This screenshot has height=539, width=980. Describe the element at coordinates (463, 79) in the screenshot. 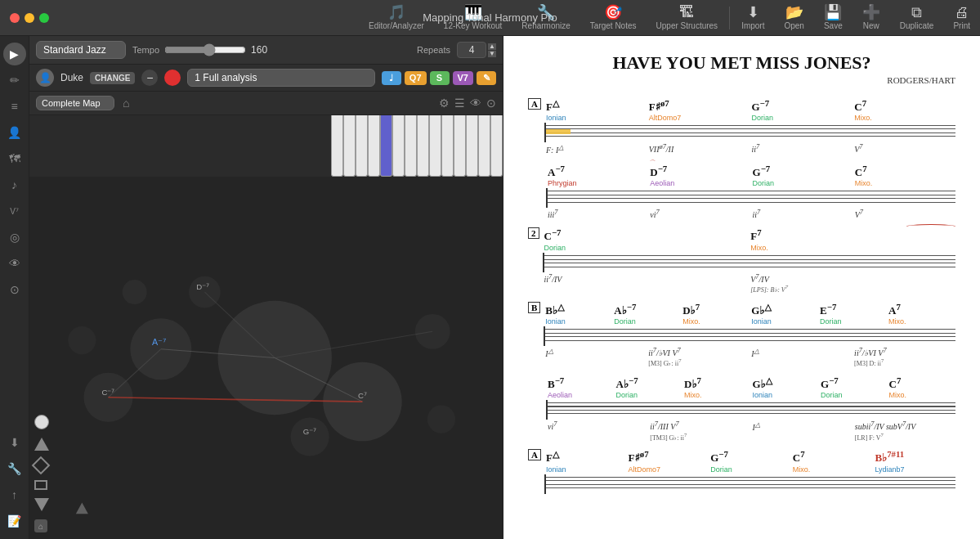

I see `tool-v7-btn: V7` at that location.